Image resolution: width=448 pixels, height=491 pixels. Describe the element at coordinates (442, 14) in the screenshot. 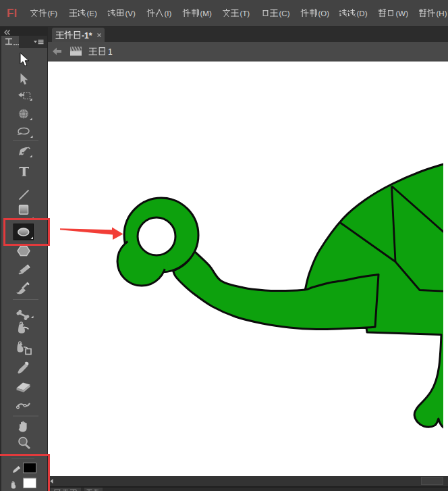

I see `svg-text: (H)` at that location.